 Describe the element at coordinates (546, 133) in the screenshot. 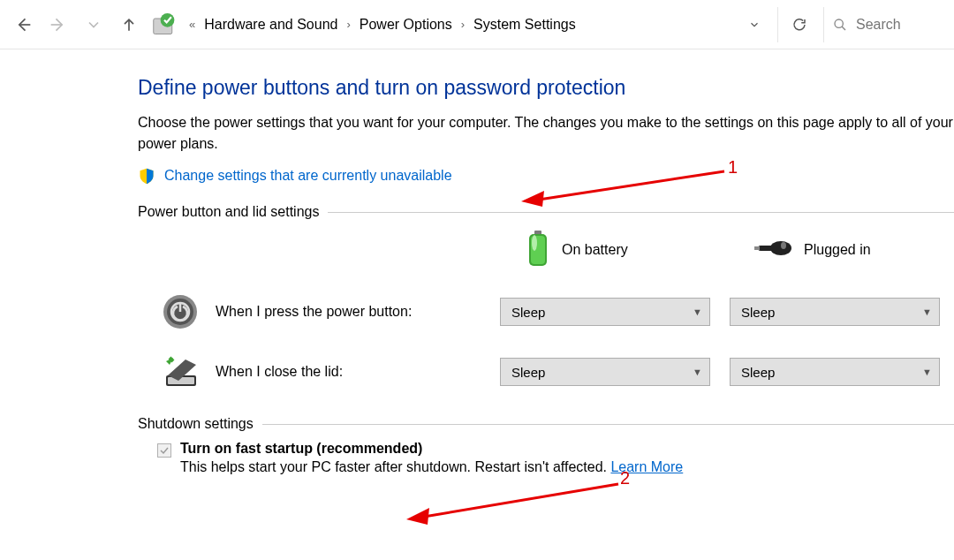

I see `page-description: Choose the power settings that you want …` at that location.